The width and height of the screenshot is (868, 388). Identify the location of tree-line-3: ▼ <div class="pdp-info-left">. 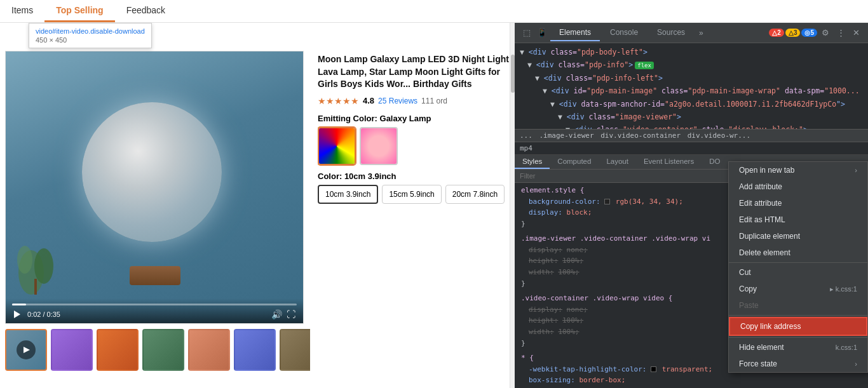
(691, 78).